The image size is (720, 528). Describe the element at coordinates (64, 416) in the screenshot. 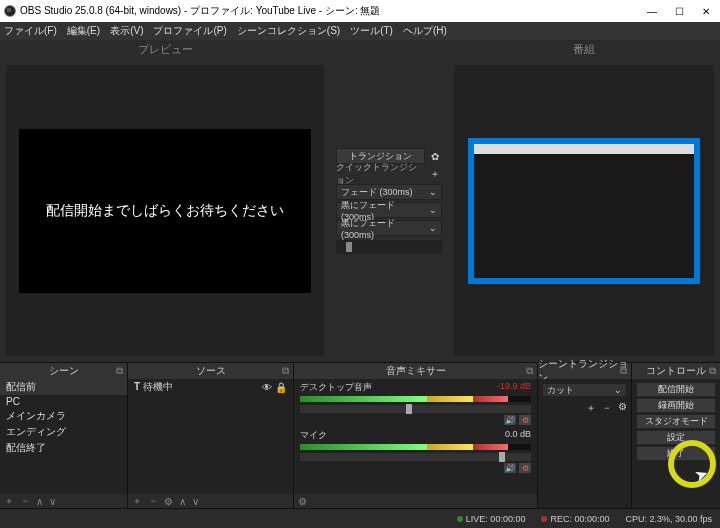

I see `scene-item: メインカメラ` at that location.